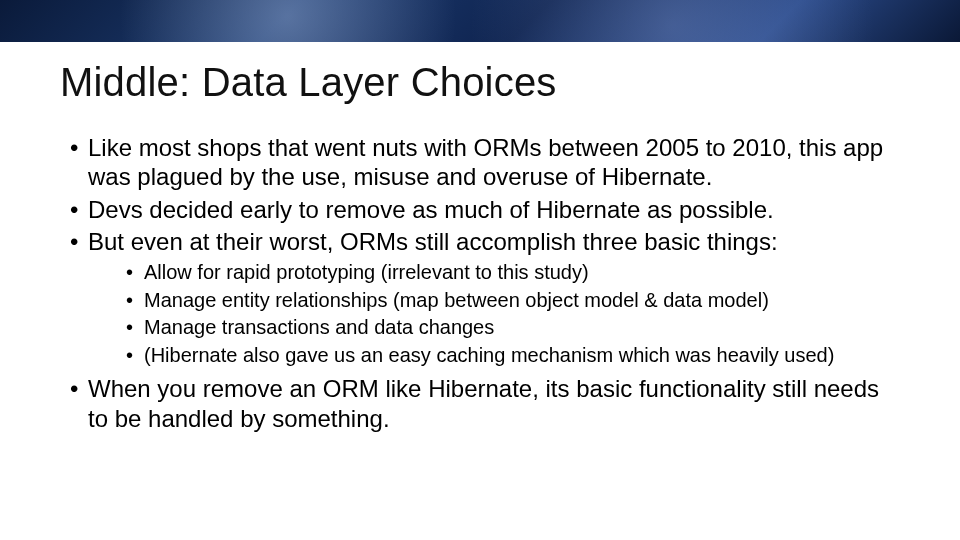 This screenshot has width=960, height=540. Describe the element at coordinates (480, 82) in the screenshot. I see `slide-title: Middle: Data Layer Choices` at that location.